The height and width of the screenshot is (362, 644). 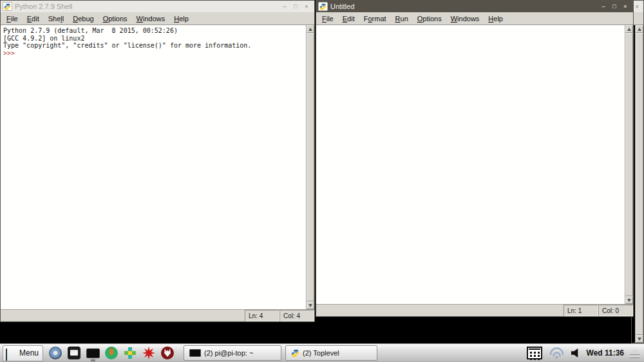 What do you see at coordinates (157, 19) in the screenshot?
I see `shell-menubar: File Edit Shell Debug Options Windows He…` at bounding box center [157, 19].